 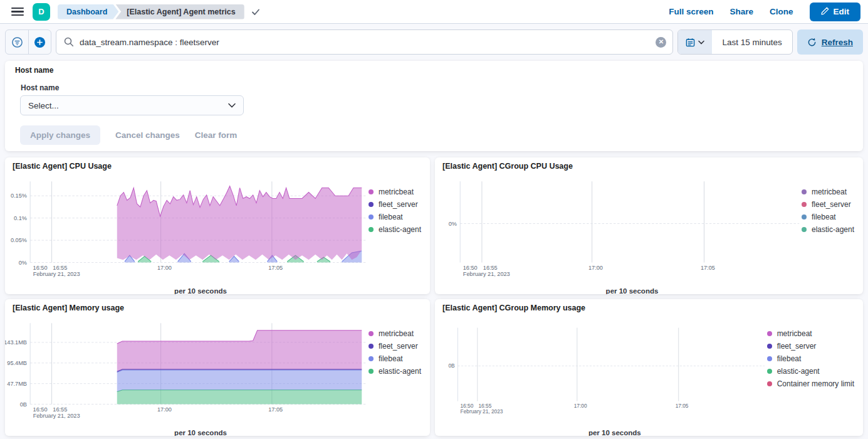 What do you see at coordinates (217, 166) in the screenshot?
I see `chart-title: [Elastic Agent] CPU Usage` at bounding box center [217, 166].